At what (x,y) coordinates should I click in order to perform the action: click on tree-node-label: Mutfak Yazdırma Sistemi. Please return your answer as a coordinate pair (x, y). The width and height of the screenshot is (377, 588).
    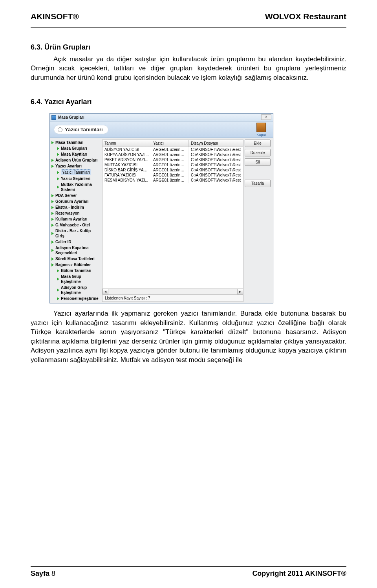
    Looking at the image, I should click on (80, 187).